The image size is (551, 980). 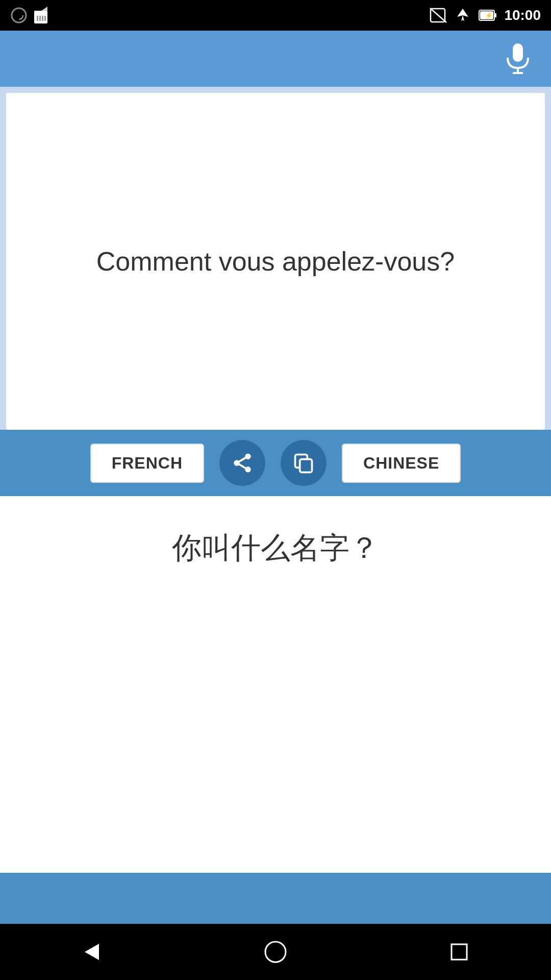 What do you see at coordinates (147, 463) in the screenshot?
I see `source-language-button: FRENCH` at bounding box center [147, 463].